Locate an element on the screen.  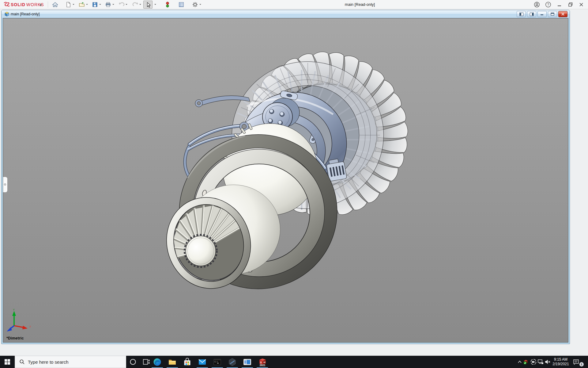
taskbar-app-edge is located at coordinates (157, 362).